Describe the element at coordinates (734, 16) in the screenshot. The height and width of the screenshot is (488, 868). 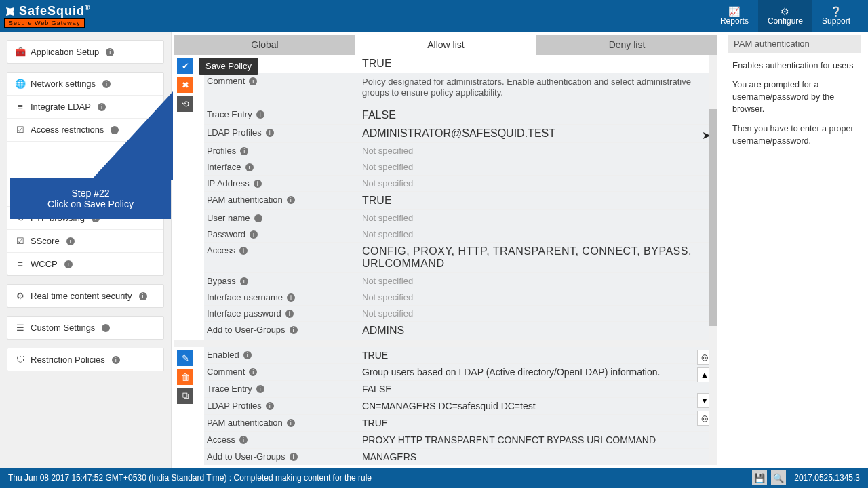
I see `nav-reports: 📈 Reports` at that location.